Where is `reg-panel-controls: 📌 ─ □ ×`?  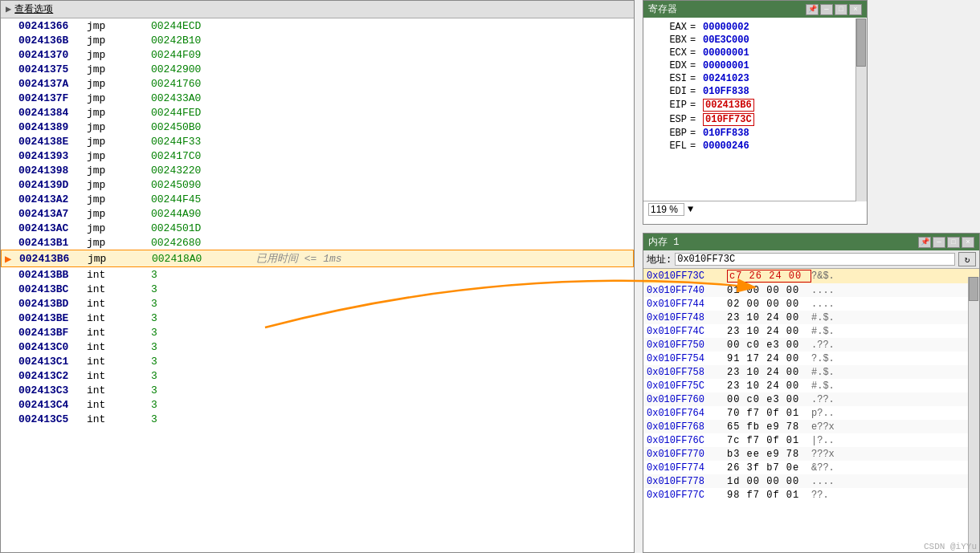
reg-panel-controls: 📌 ─ □ × is located at coordinates (834, 10).